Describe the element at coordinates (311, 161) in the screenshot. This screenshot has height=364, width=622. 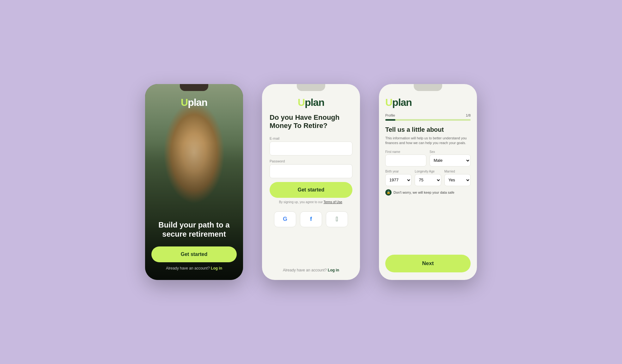
I see `password-label: Password` at that location.